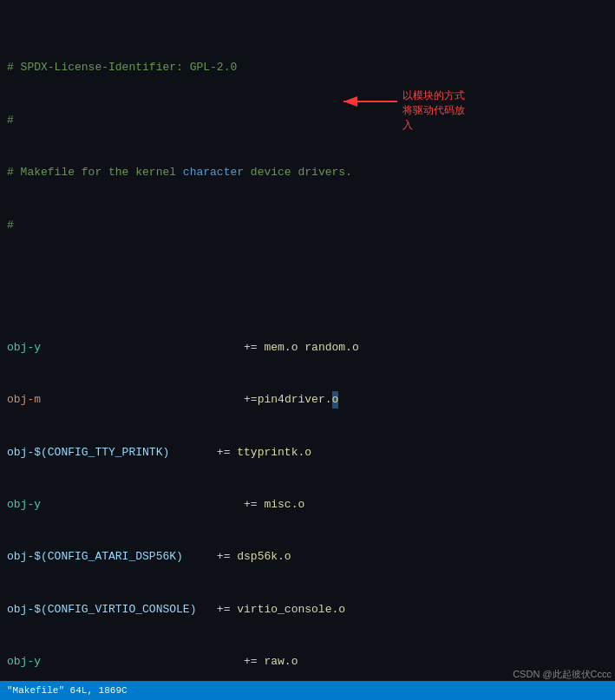 The image size is (615, 700). What do you see at coordinates (274, 453) in the screenshot?
I see `code-val: ttyprintk.o` at bounding box center [274, 453].